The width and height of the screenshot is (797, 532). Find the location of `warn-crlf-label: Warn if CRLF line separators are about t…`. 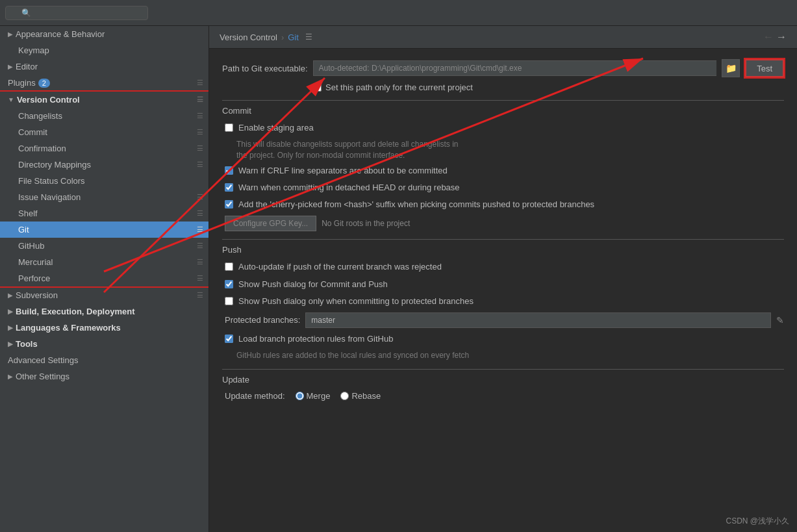

warn-crlf-label: Warn if CRLF line separators are about t… is located at coordinates (343, 171).